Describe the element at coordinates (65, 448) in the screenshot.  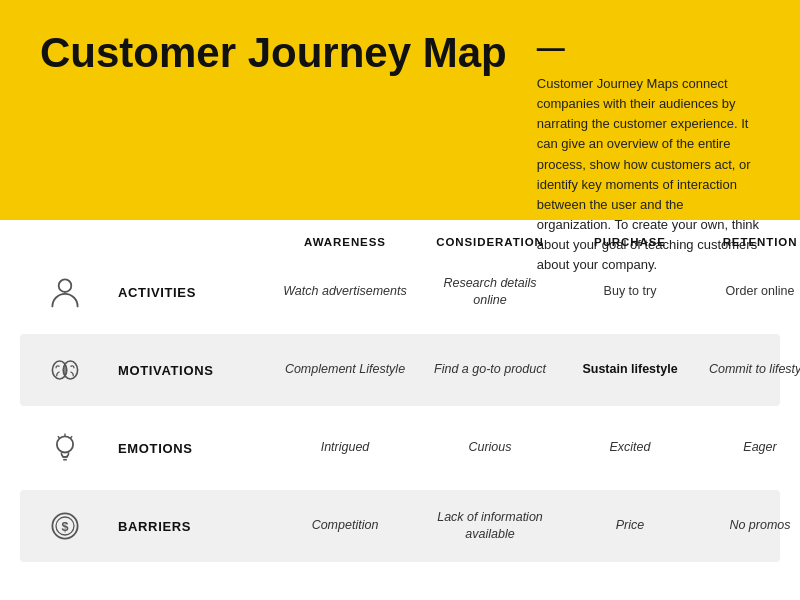
I see `icon-cell-emotions` at that location.